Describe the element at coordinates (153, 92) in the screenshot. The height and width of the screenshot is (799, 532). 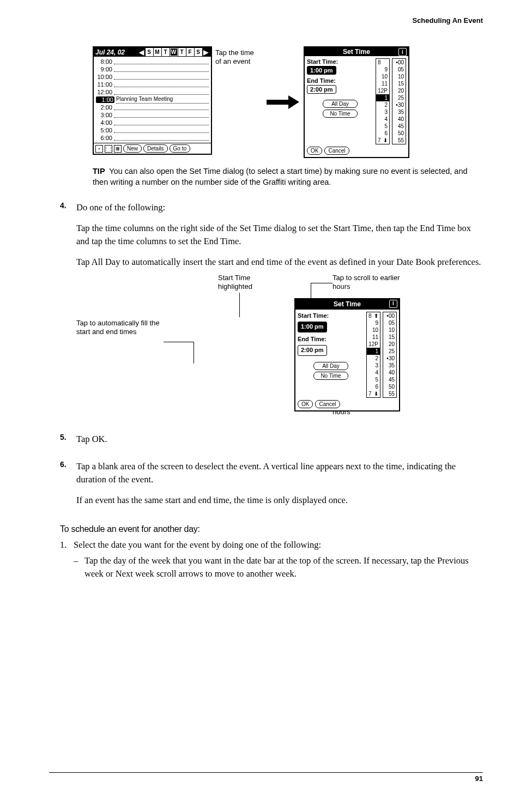
I see `time-row: 12:00` at that location.